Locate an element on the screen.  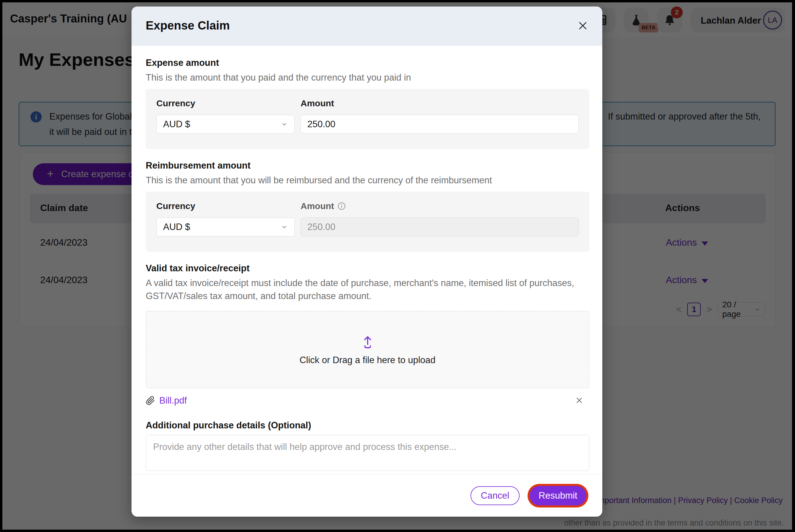
expense-amount-panel: Currency AUD $ Amount is located at coordinates (367, 119).